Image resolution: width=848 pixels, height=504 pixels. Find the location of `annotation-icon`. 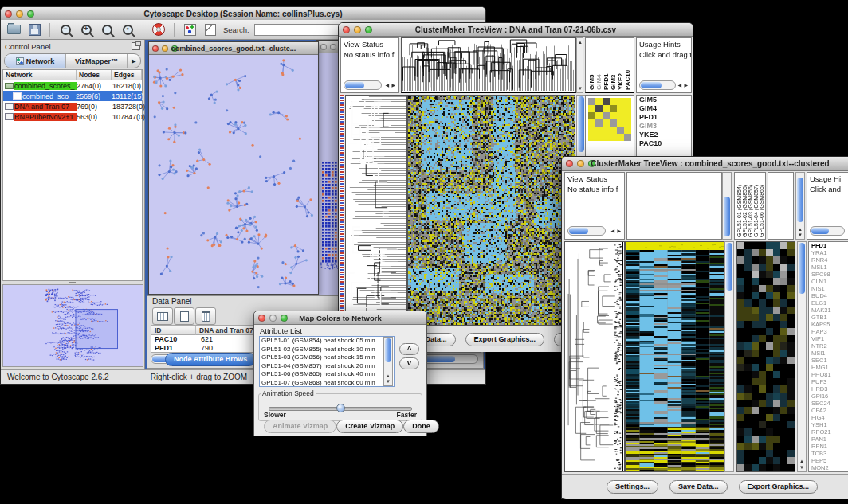

annotation-icon is located at coordinates (210, 29).